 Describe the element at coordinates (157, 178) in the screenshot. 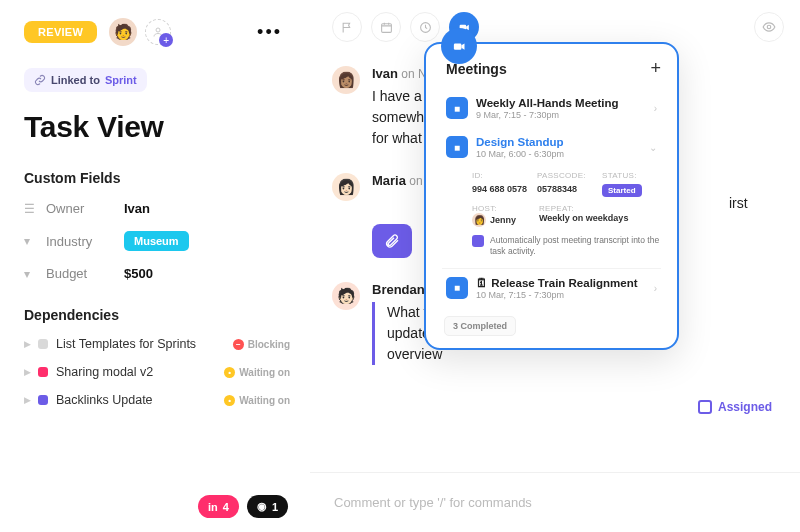

I see `custom-fields-heading: Custom Fields` at that location.